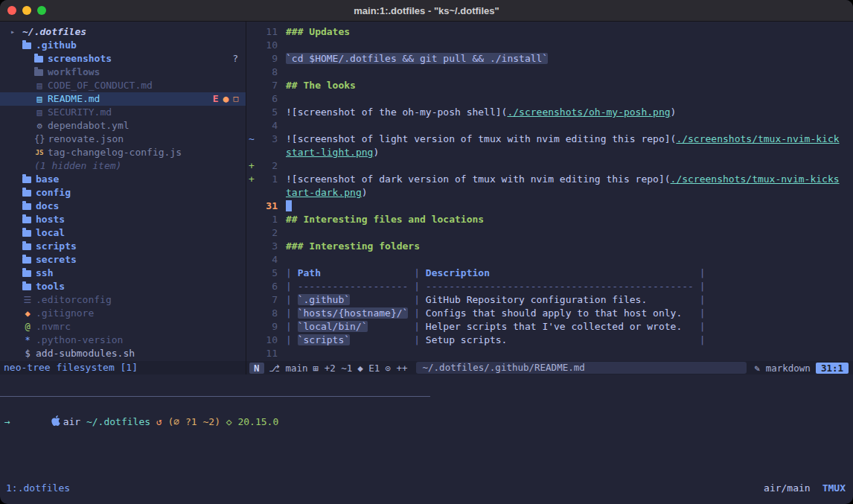  Describe the element at coordinates (476, 112) in the screenshot. I see `line-text: ![screenshot of the oh-my-posh shell](./…` at that location.